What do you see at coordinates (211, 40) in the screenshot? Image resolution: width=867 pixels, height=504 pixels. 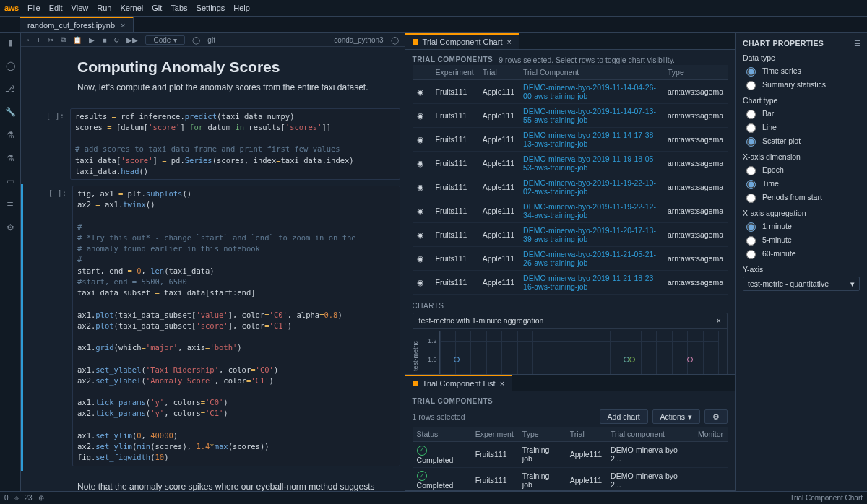 I see `git-icon: git` at bounding box center [211, 40].